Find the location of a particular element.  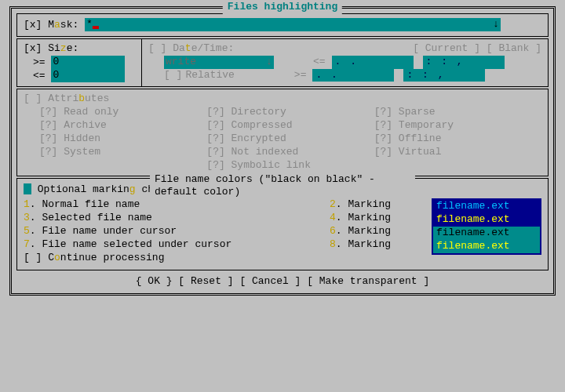

attr-virtual: [?] Virtual is located at coordinates (458, 152).